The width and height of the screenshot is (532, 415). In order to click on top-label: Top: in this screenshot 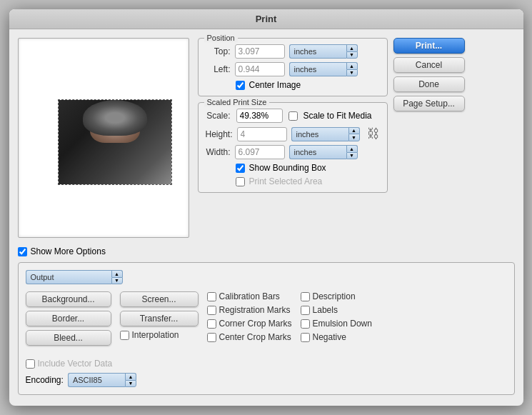, I will do `click(219, 51)`.